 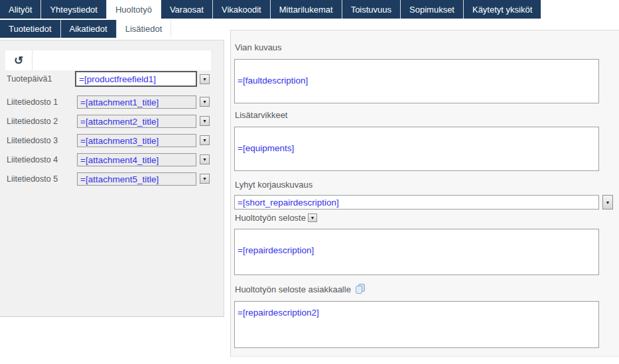 What do you see at coordinates (111, 103) in the screenshot?
I see `field-row-liitetiedosto-1: Liitetiedosto 1 =[attachment1_title] ▼` at bounding box center [111, 103].